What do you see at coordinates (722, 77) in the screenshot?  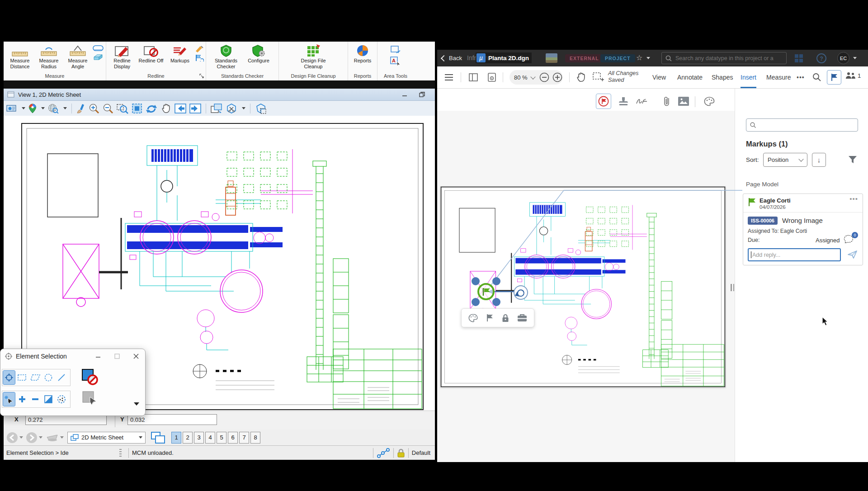 I see `tab-shapes: Shapes` at bounding box center [722, 77].